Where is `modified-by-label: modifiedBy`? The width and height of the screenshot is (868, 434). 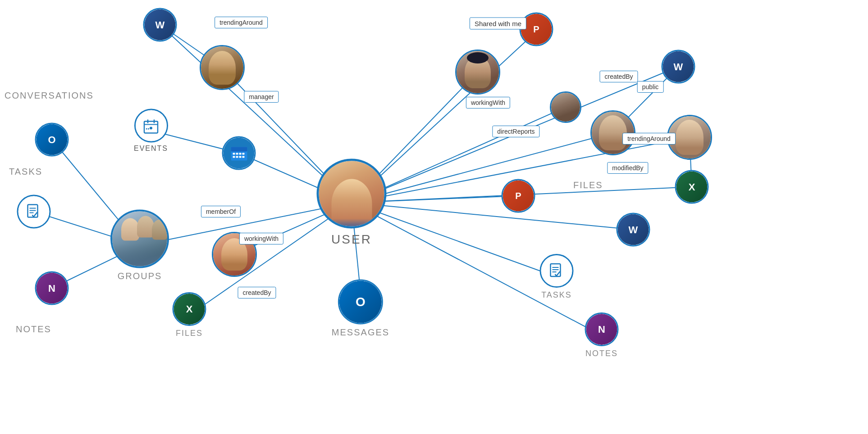 modified-by-label: modifiedBy is located at coordinates (627, 168).